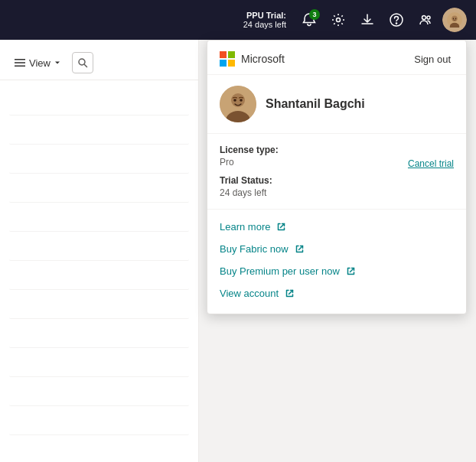  What do you see at coordinates (265, 20) in the screenshot?
I see `ppu-trial-info: PPU Trial: 24 days left` at bounding box center [265, 20].